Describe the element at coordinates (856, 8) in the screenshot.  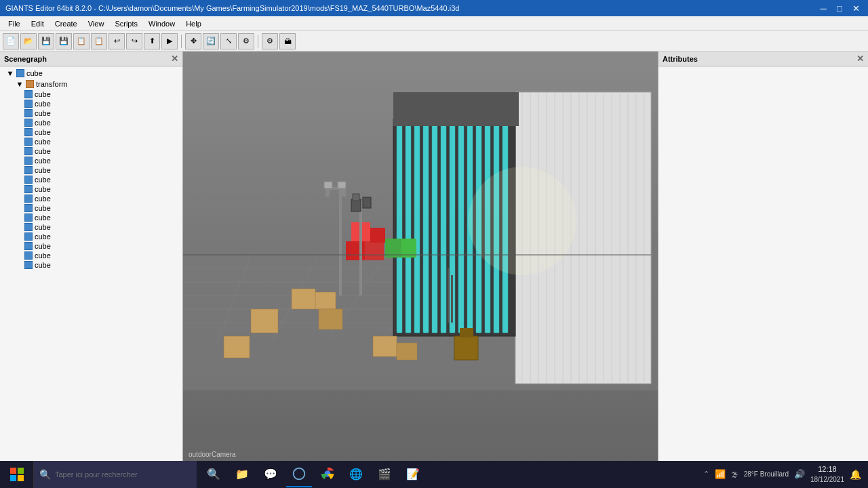
I see `close-button: ✕` at that location.